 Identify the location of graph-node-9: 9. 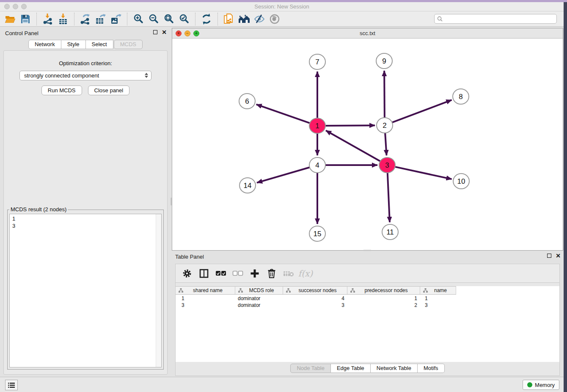
(384, 61).